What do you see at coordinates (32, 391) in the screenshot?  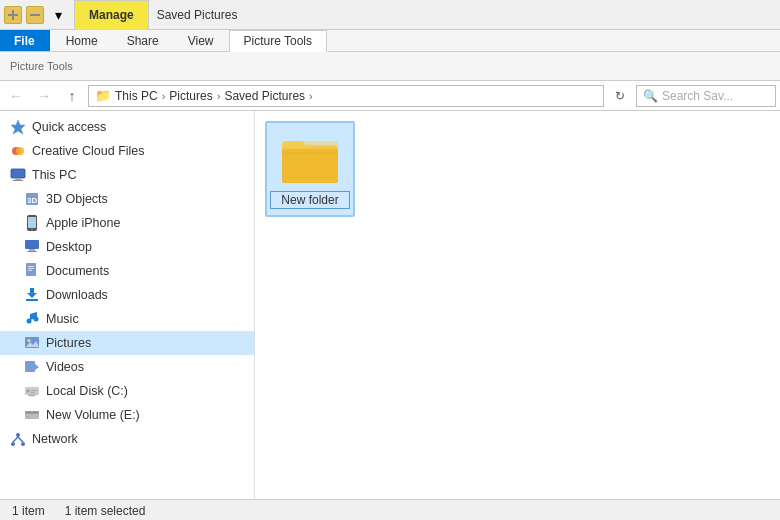 I see `disk-c-icon` at bounding box center [32, 391].